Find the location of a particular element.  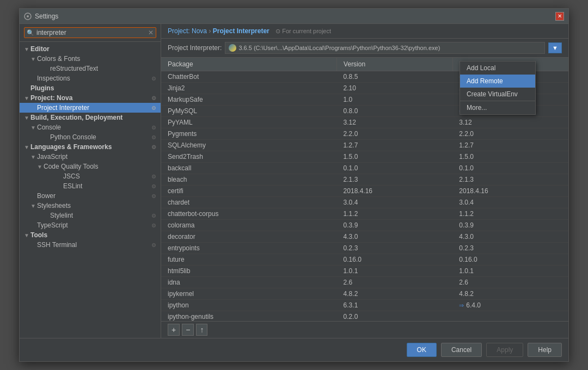

package-name: MarkupSafe is located at coordinates (249, 100).